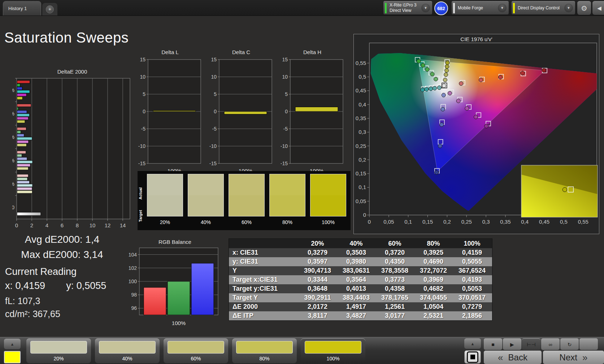  Describe the element at coordinates (584, 8) in the screenshot. I see `settings-button: ⚙` at that location.